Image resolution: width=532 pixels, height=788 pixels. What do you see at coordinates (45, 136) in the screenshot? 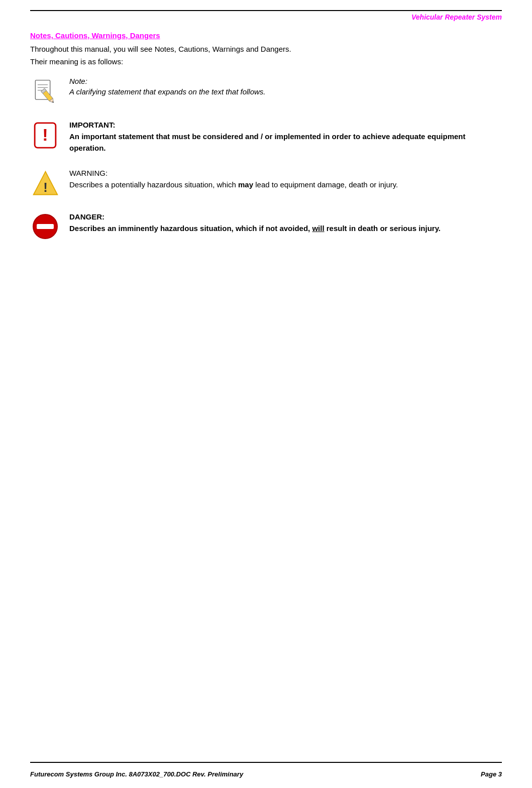
I see `exclamation-box-icon: !` at bounding box center [45, 136].